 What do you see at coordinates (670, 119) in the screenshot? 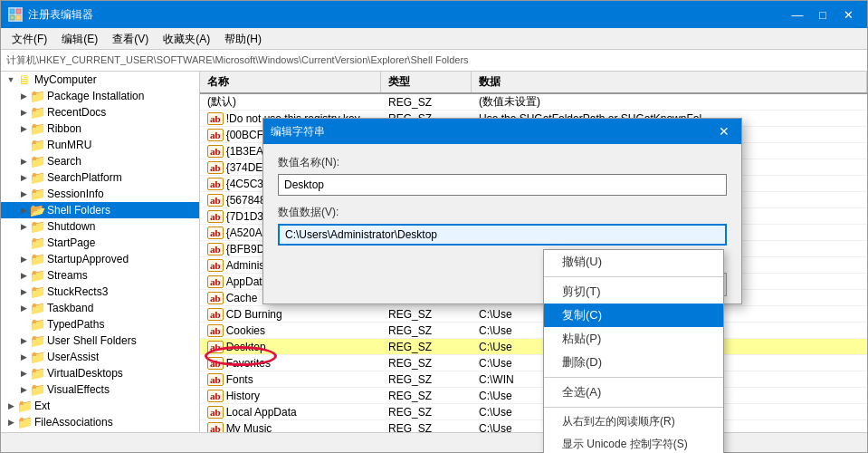
I see `cell-data: Use the SHGetFolderPath or SHGetKnownFol…` at bounding box center [670, 119].